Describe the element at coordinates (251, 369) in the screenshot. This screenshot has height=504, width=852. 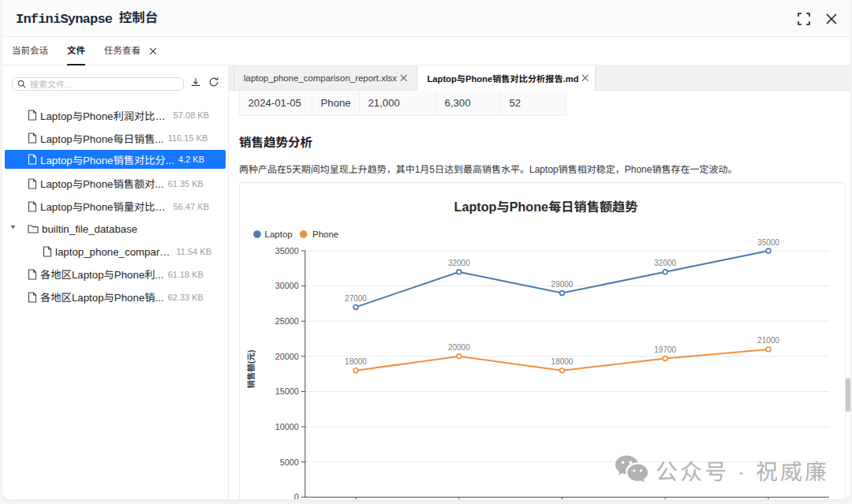
I see `svg-text: 销售额(元)` at that location.